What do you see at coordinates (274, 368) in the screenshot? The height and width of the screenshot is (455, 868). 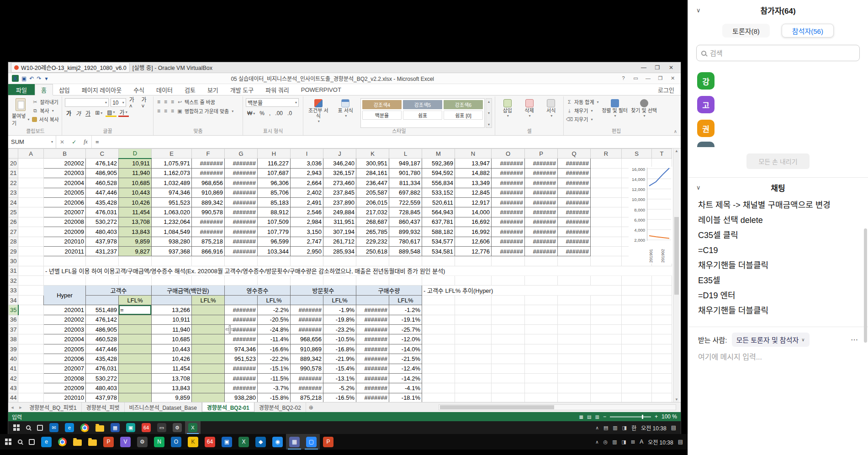 I see `cell: -15.1%` at bounding box center [274, 368].